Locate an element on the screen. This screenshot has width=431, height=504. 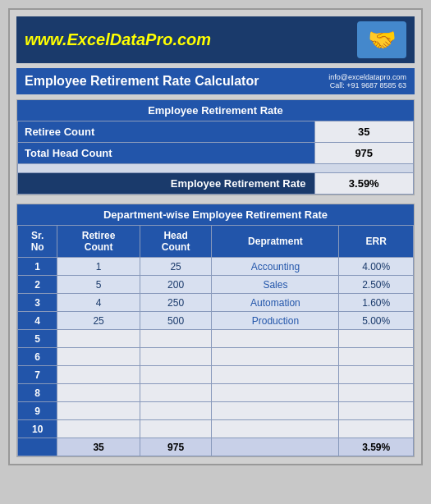
retiree-cell: 4 is located at coordinates (99, 303).